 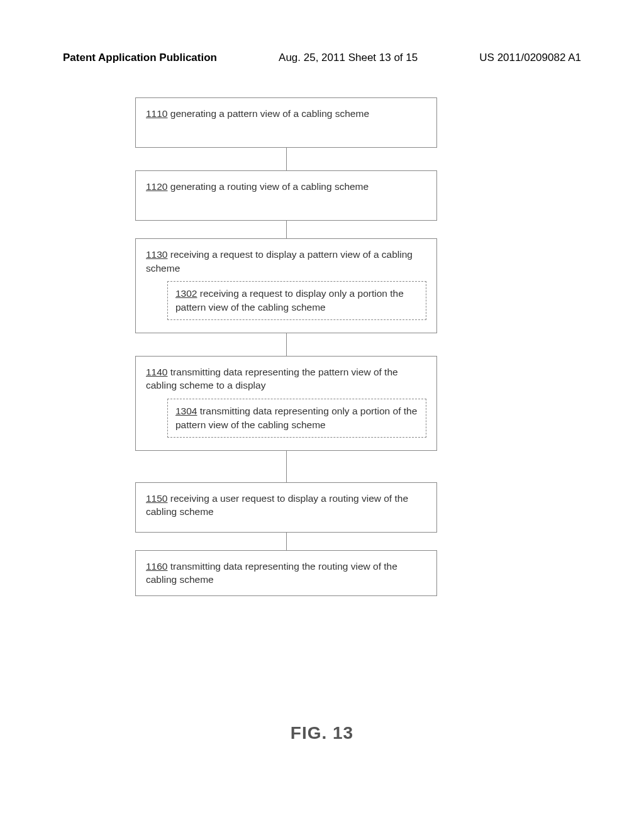 I want to click on step-ref: 1150, so click(x=157, y=498).